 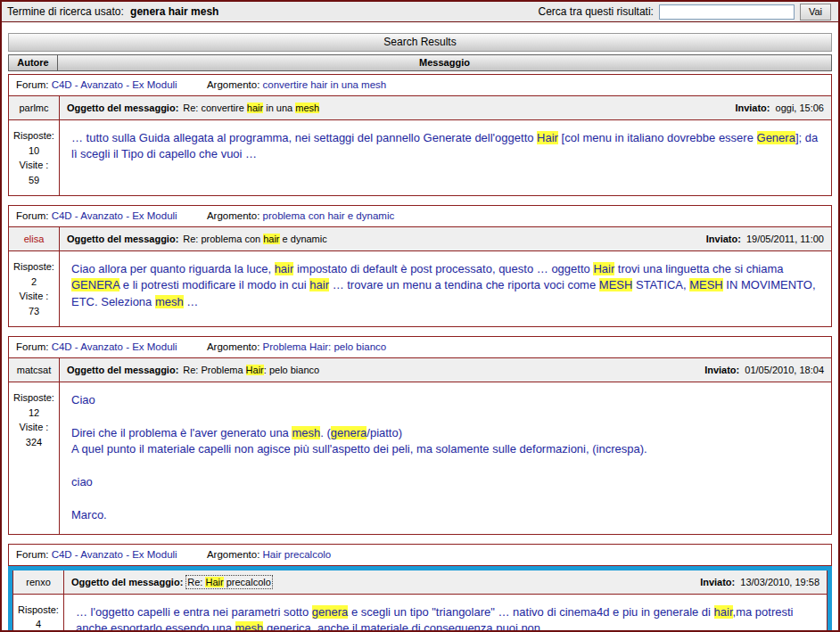 I want to click on search-result-block: Forum: C4D - Avanzato - Ex Moduli Argome…, so click(x=420, y=588).